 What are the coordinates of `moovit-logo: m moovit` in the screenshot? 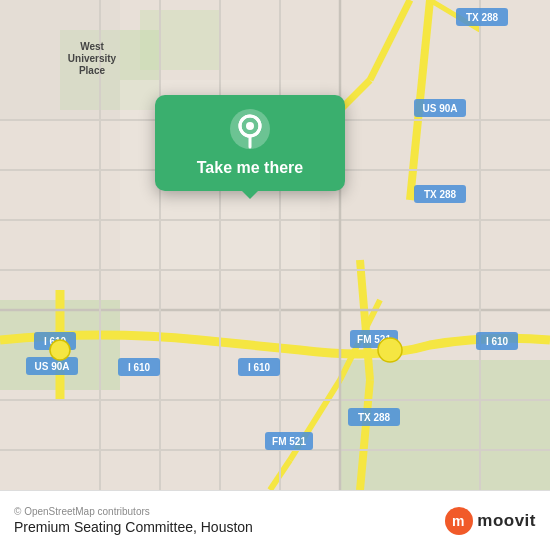 It's located at (490, 521).